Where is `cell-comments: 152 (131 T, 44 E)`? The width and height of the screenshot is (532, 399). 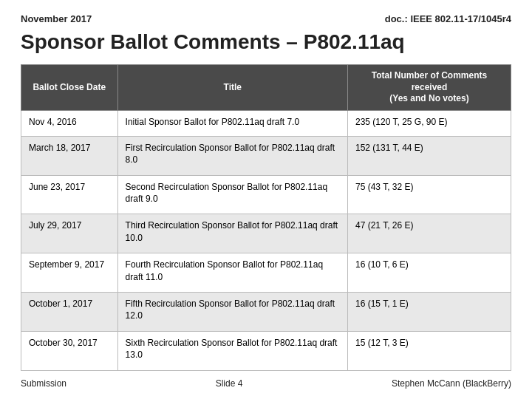 cell-comments: 152 (131 T, 44 E) is located at coordinates (429, 155).